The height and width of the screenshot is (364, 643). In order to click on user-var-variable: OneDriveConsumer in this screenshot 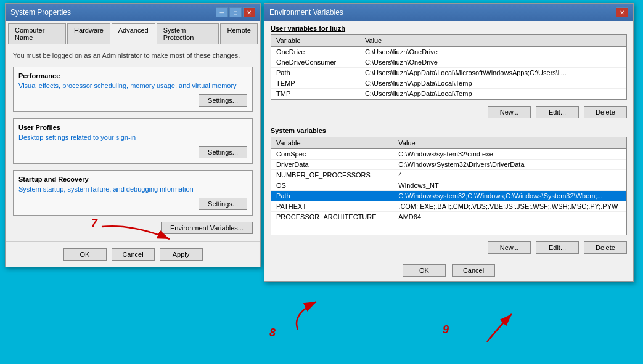, I will do `click(316, 63)`.